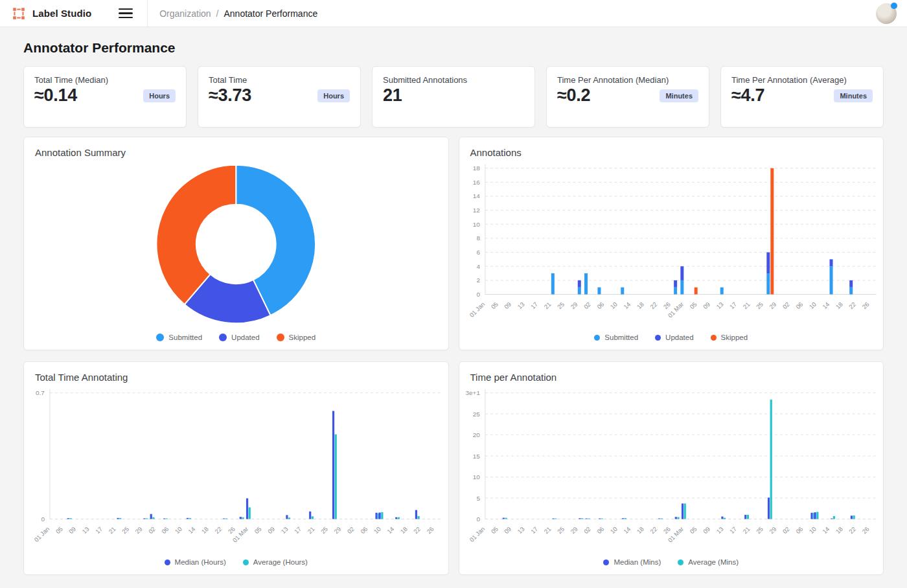 This screenshot has width=907, height=588. Describe the element at coordinates (45, 14) in the screenshot. I see `app-logo: Label Studio` at that location.